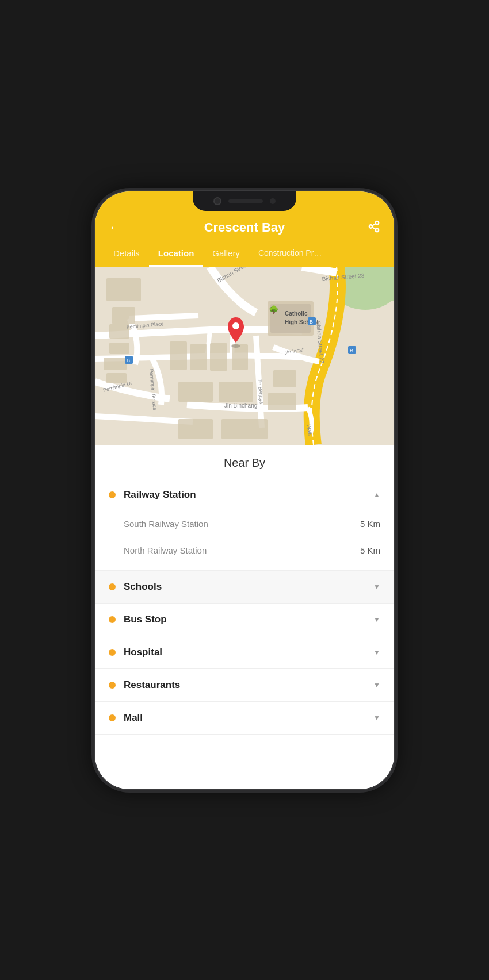  I want to click on mall-dot, so click(112, 718).